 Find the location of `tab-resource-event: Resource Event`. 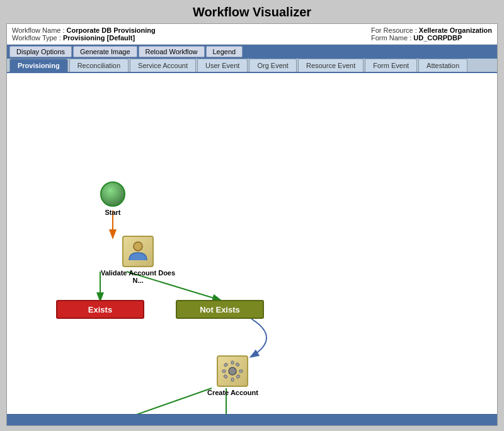

tab-resource-event: Resource Event is located at coordinates (331, 66).